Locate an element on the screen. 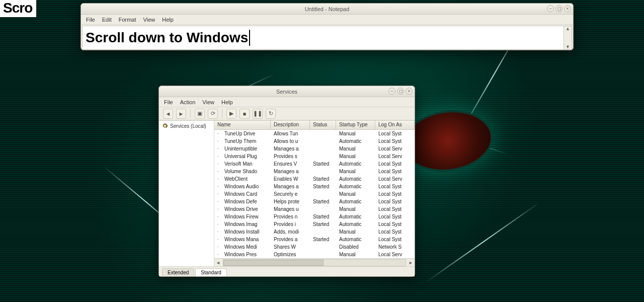  col-description: Description is located at coordinates (290, 125).